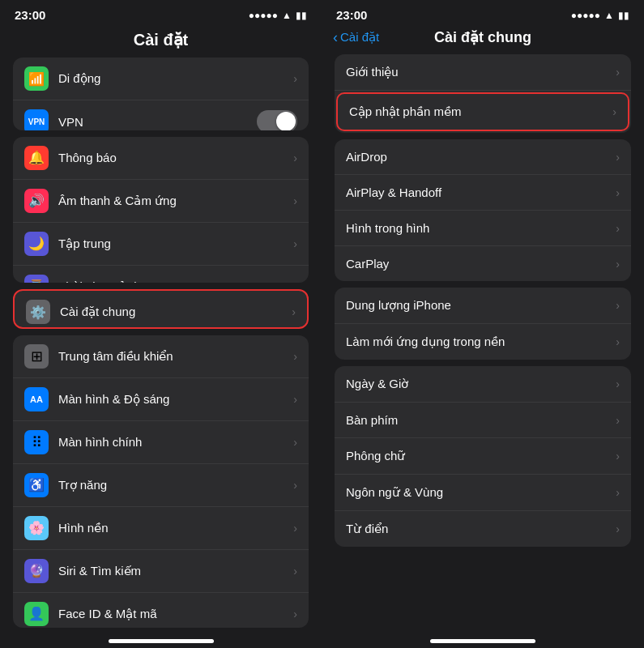 The width and height of the screenshot is (644, 648). I want to click on right-nav: ‹ Cài đặt Cài đặt chung, so click(483, 40).